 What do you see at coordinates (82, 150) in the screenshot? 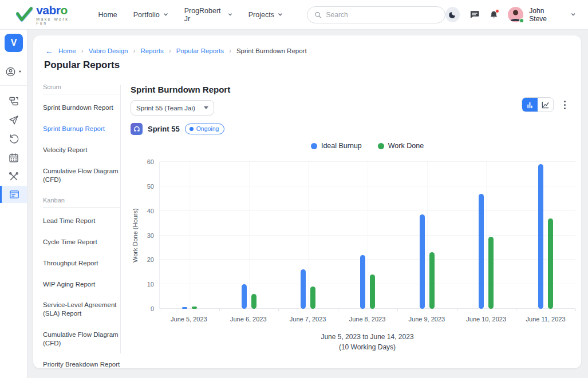
I see `report-nav-item-velocity-report: Velocity Report` at bounding box center [82, 150].